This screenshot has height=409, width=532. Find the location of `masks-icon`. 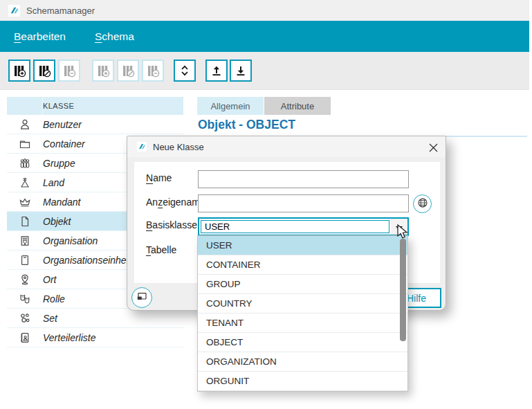

masks-icon is located at coordinates (25, 299).